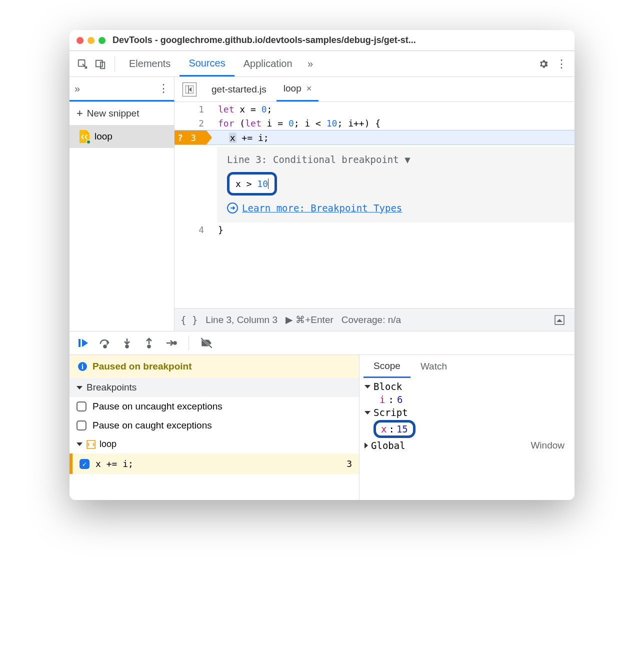 Image resolution: width=644 pixels, height=650 pixels. What do you see at coordinates (112, 388) in the screenshot?
I see `section-label: Breakpoints` at bounding box center [112, 388].